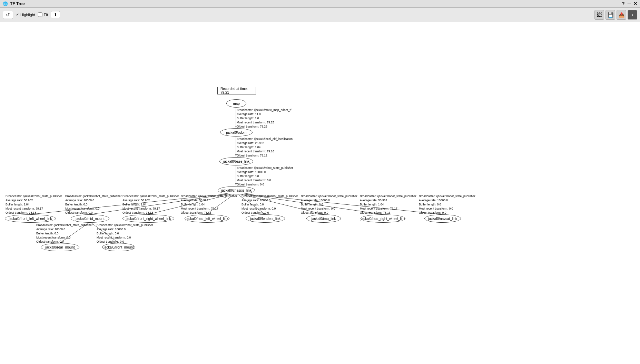 The height and width of the screenshot is (364, 640). What do you see at coordinates (270, 205) in the screenshot?
I see `fenders-link-info: Broadcaster: /jackal0/robot_state_publis…` at bounding box center [270, 205].